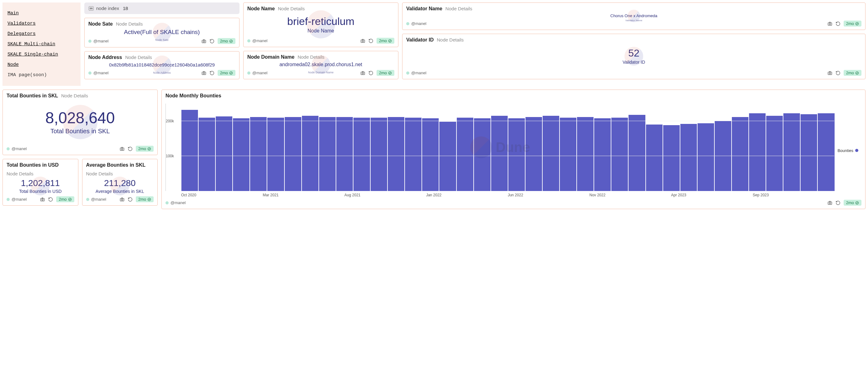 This screenshot has width=868, height=382. What do you see at coordinates (321, 22) in the screenshot?
I see `node-name-value: brief-reticulum` at bounding box center [321, 22].